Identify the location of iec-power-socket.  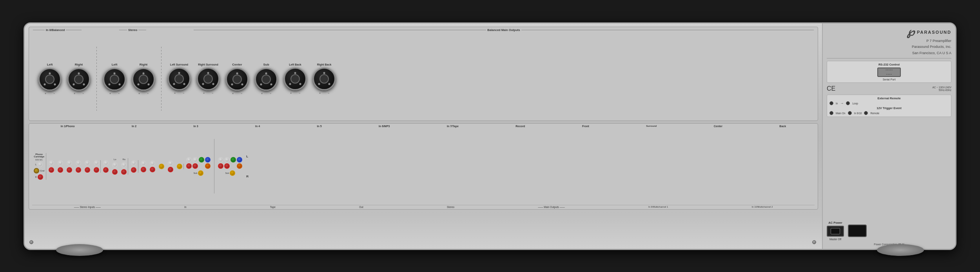
(857, 231).